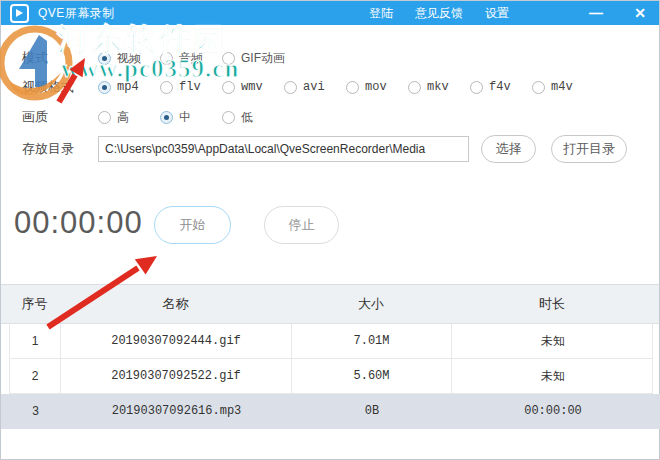  I want to click on radio-mode-gif: GIF动画, so click(272, 58).